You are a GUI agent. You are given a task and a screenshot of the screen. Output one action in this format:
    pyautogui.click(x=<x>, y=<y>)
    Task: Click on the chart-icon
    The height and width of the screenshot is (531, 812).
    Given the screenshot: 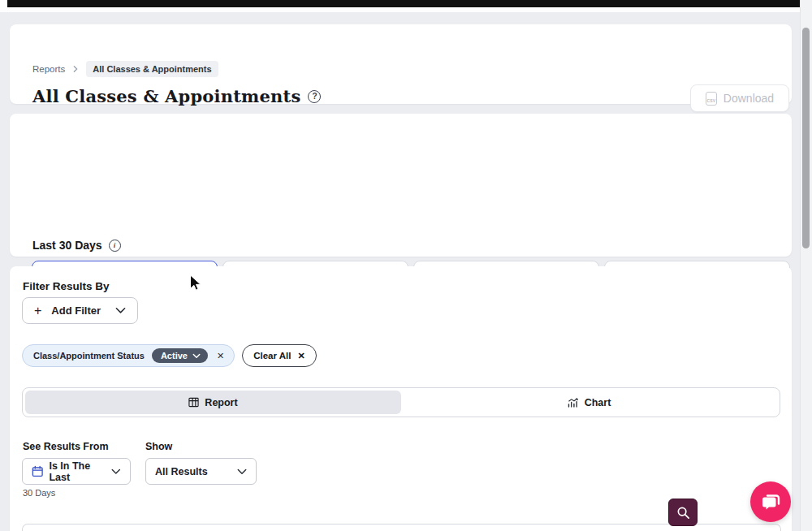 What is the action you would take?
    pyautogui.click(x=573, y=403)
    